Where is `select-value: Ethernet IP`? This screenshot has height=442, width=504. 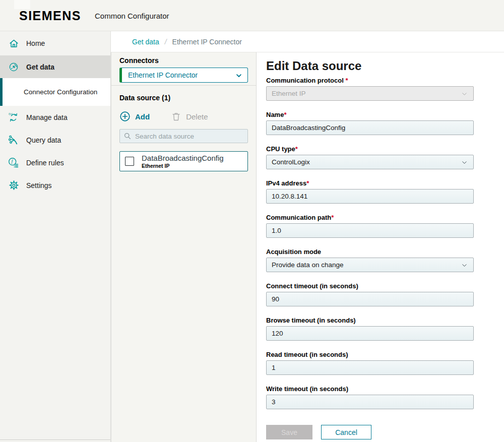
select-value: Ethernet IP is located at coordinates (289, 94).